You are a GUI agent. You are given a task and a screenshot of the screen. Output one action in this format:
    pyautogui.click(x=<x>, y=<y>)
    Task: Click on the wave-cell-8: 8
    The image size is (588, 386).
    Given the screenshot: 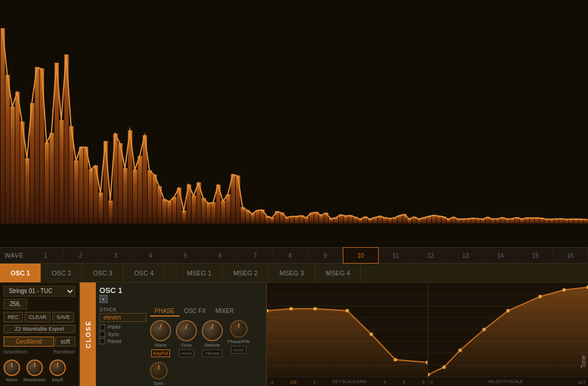 What is the action you would take?
    pyautogui.click(x=290, y=255)
    